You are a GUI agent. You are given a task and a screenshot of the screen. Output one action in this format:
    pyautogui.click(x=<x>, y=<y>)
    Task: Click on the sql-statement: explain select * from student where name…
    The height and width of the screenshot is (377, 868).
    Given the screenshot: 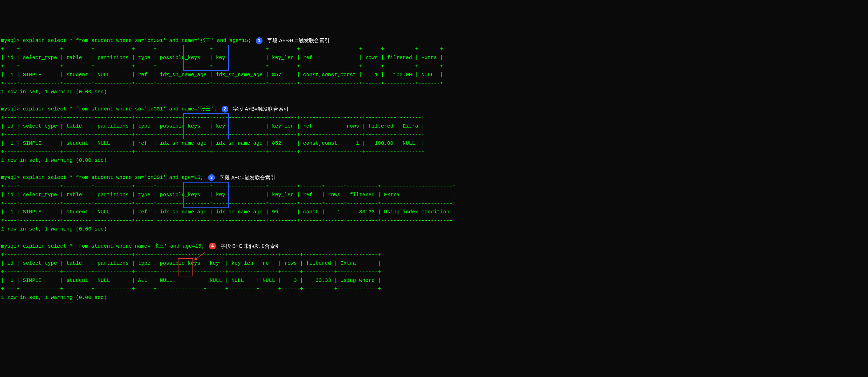 What is the action you would take?
    pyautogui.click(x=115, y=246)
    